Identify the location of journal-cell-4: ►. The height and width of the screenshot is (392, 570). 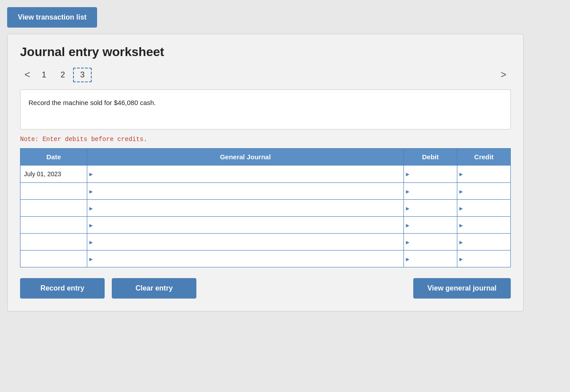
(246, 225).